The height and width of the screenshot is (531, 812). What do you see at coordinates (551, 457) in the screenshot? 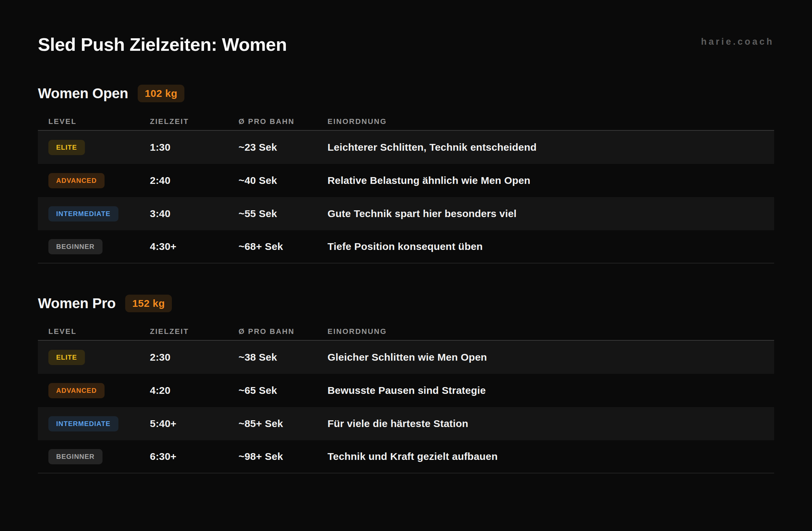
I see `einordnung-text: Technik und Kraft gezielt aufbauen` at bounding box center [551, 457].